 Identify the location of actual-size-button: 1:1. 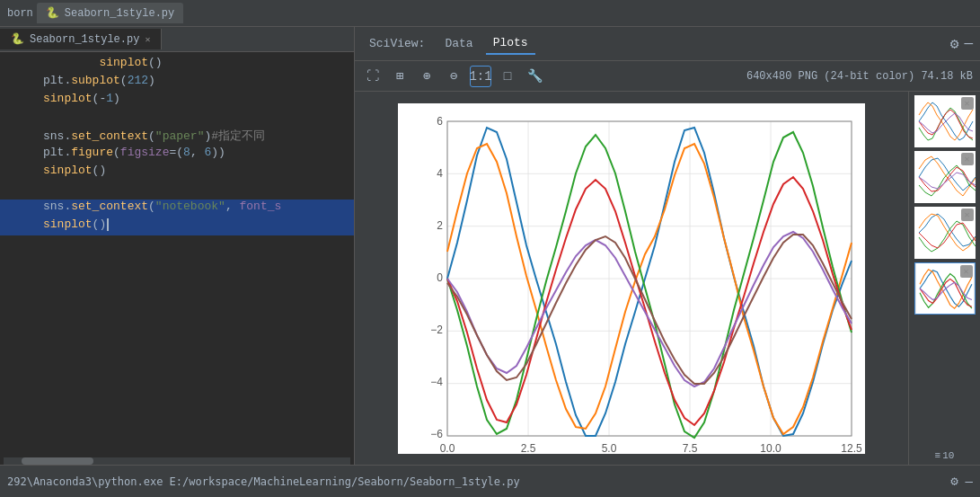
(481, 76).